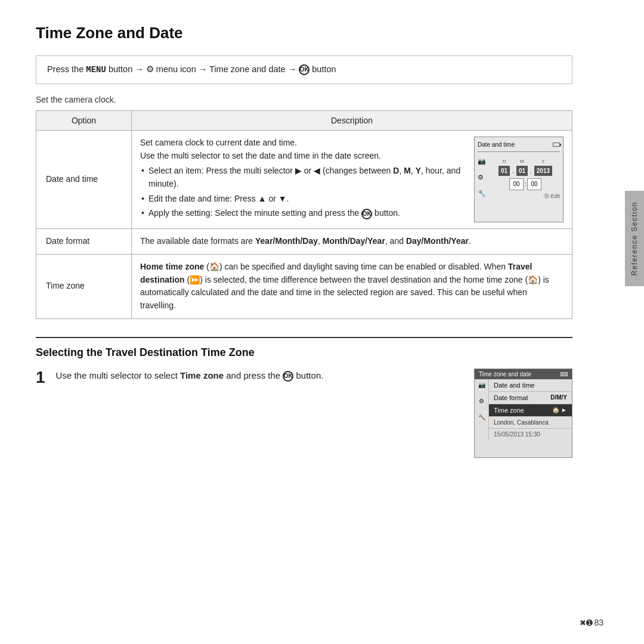 The image size is (644, 644). I want to click on ms2-row-3: Time zone 🏠 ►, so click(531, 410).